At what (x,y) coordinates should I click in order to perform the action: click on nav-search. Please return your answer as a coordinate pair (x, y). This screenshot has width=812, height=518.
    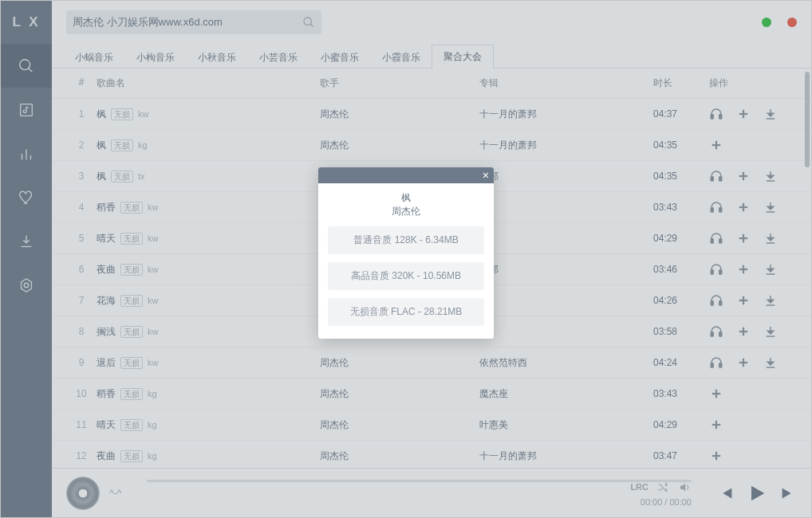
    Looking at the image, I should click on (26, 65).